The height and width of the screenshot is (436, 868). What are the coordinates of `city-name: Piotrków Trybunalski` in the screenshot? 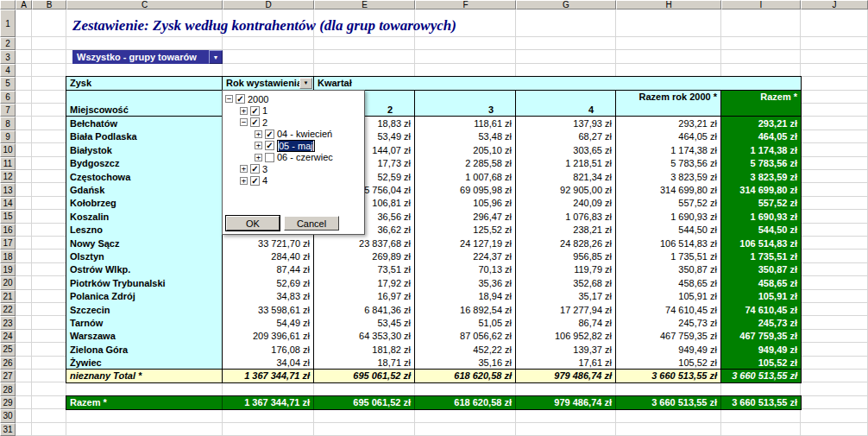 It's located at (145, 283).